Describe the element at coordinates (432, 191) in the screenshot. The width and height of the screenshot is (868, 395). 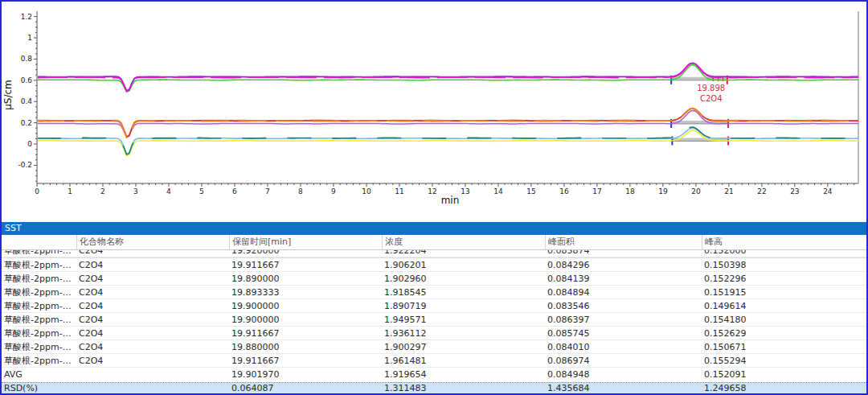
I see `x-tick-label: 12` at that location.